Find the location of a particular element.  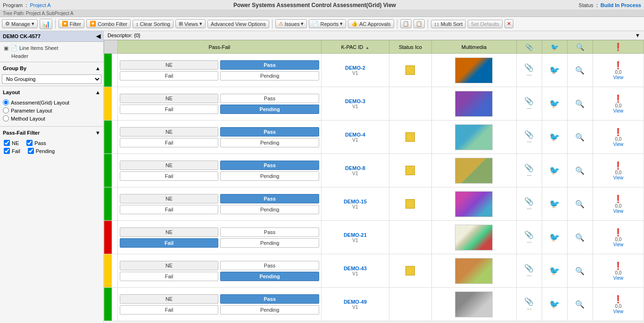

header-multimedia: Multimedia is located at coordinates (474, 47).